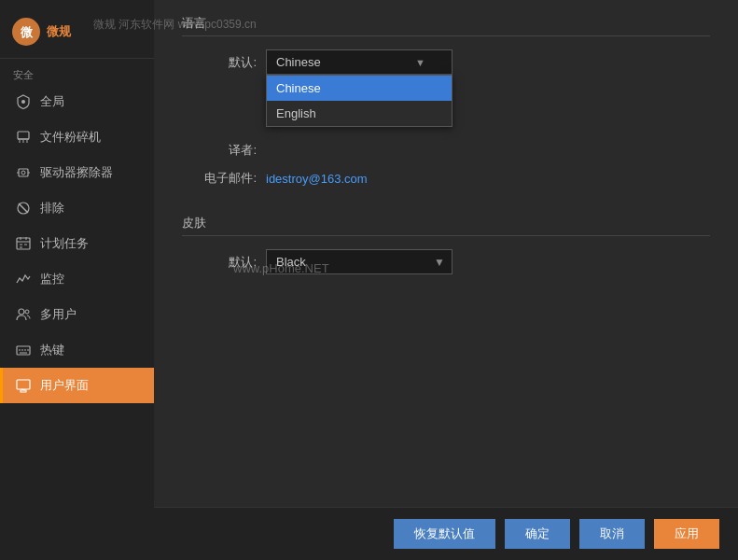  Describe the element at coordinates (446, 150) in the screenshot. I see `translator-row: 译者:` at that location.